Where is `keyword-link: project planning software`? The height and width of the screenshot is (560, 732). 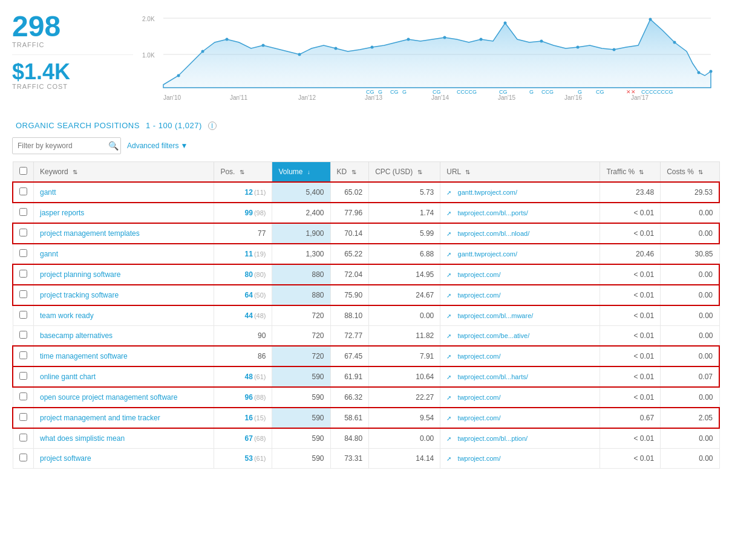
keyword-link: project planning software is located at coordinates (80, 275).